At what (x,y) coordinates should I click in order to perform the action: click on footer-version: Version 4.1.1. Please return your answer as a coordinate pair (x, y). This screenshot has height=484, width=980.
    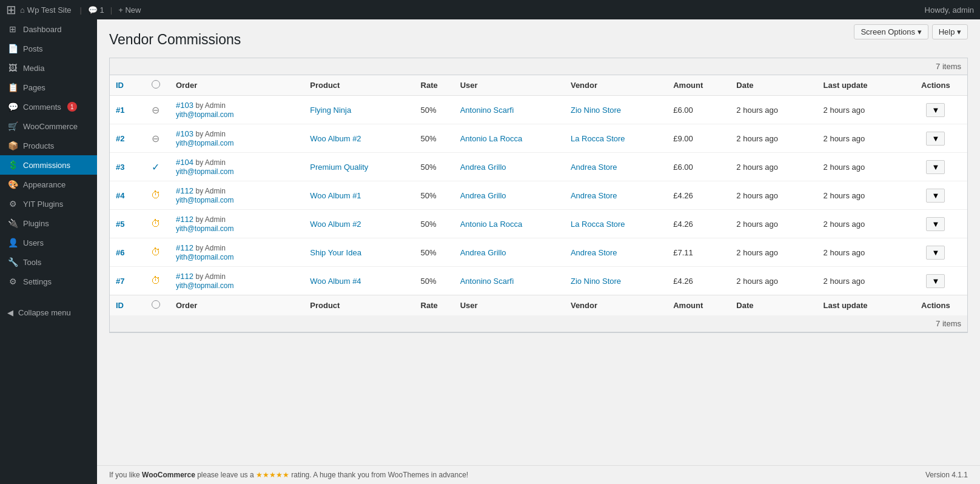
    Looking at the image, I should click on (947, 475).